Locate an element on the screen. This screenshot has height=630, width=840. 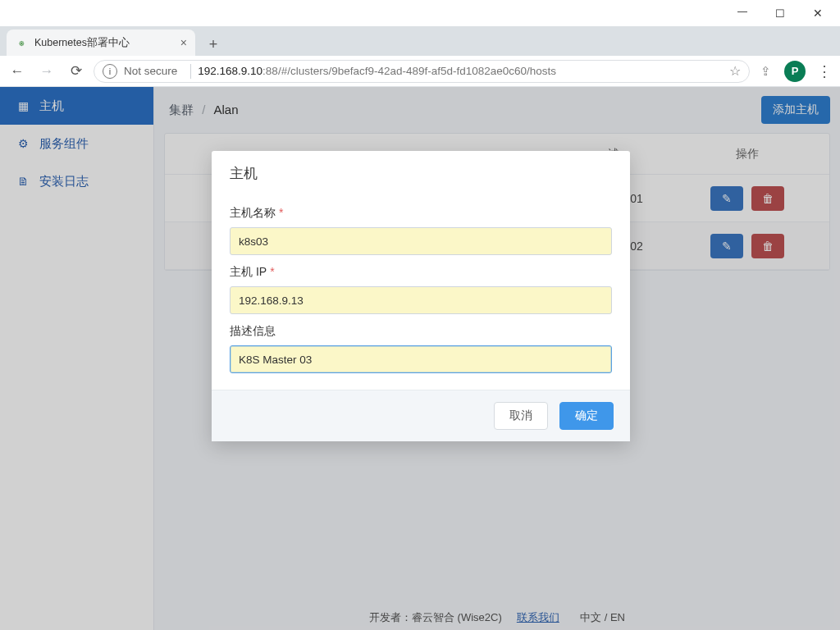
browser-menu-button: ⋮ is located at coordinates (824, 71).